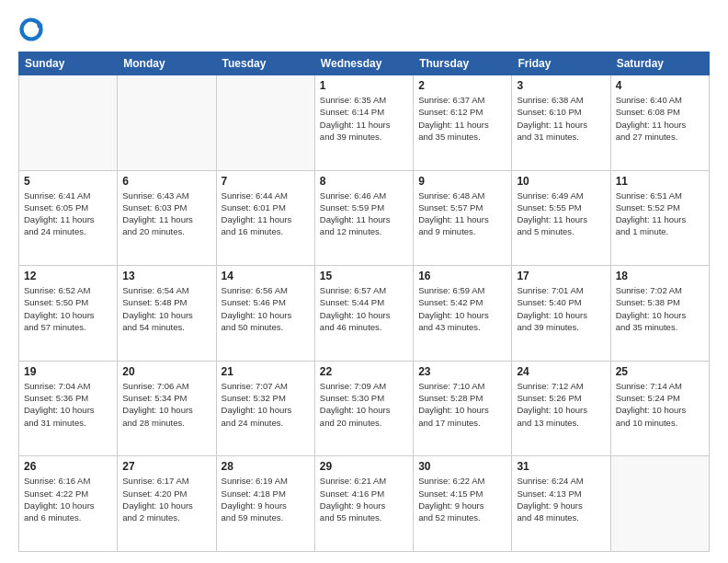 This screenshot has height=563, width=728. What do you see at coordinates (68, 466) in the screenshot?
I see `day-number: 26` at bounding box center [68, 466].